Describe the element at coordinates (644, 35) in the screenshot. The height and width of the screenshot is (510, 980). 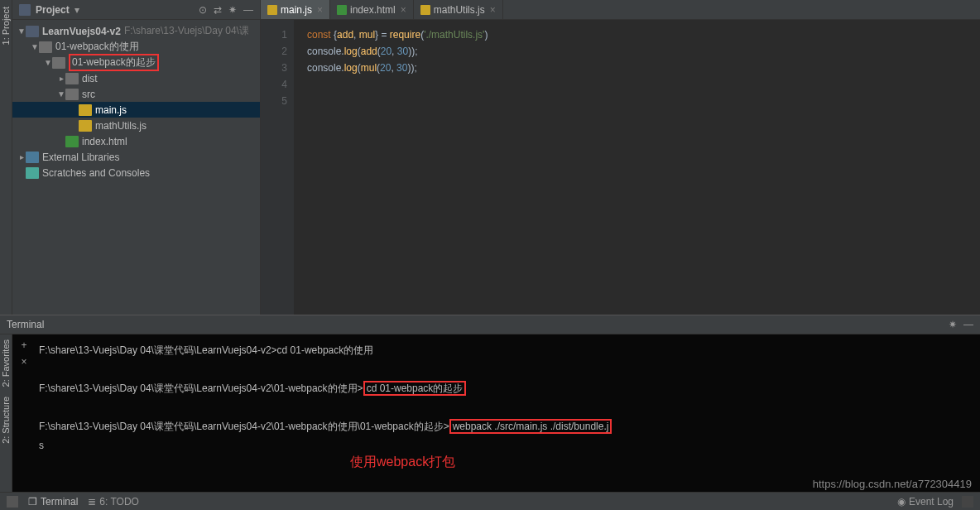
I see `code-line: const {add, mul} = require('./mathUtils.…` at that location.